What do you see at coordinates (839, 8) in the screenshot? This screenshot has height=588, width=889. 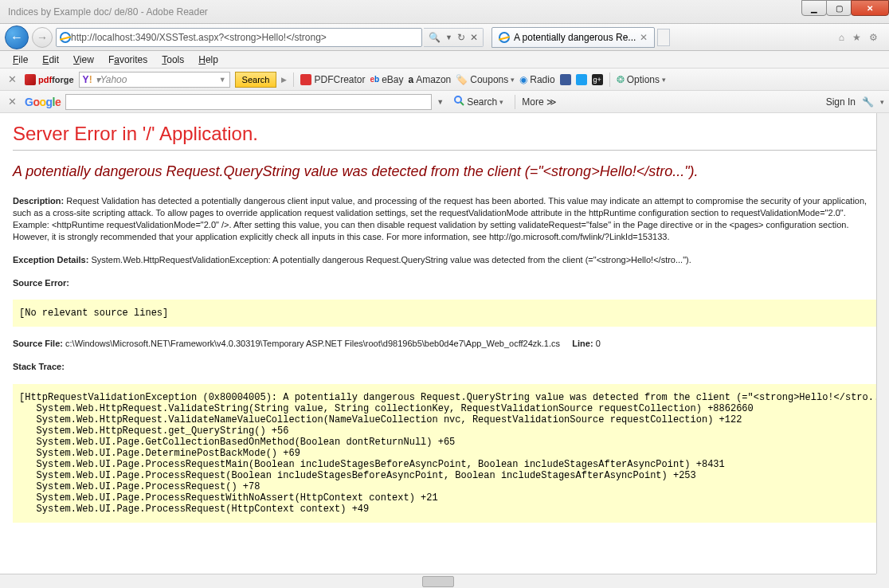 I see `maximize-button: ▢` at bounding box center [839, 8].